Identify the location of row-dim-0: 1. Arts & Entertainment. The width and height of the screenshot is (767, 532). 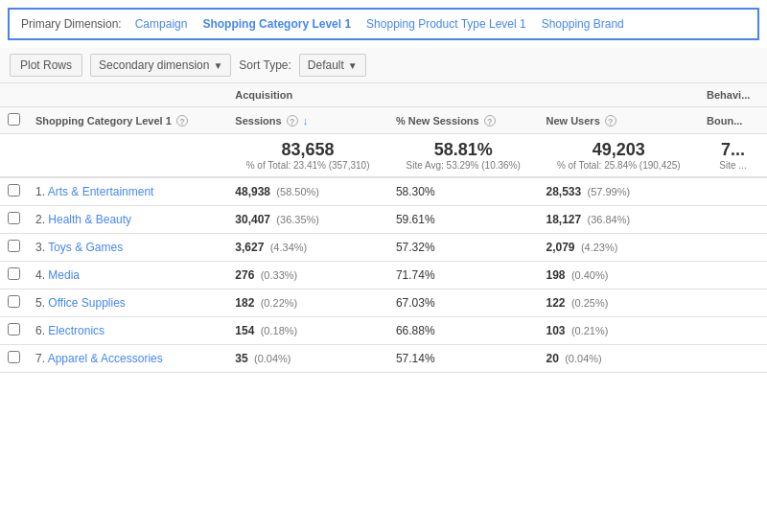
(128, 192).